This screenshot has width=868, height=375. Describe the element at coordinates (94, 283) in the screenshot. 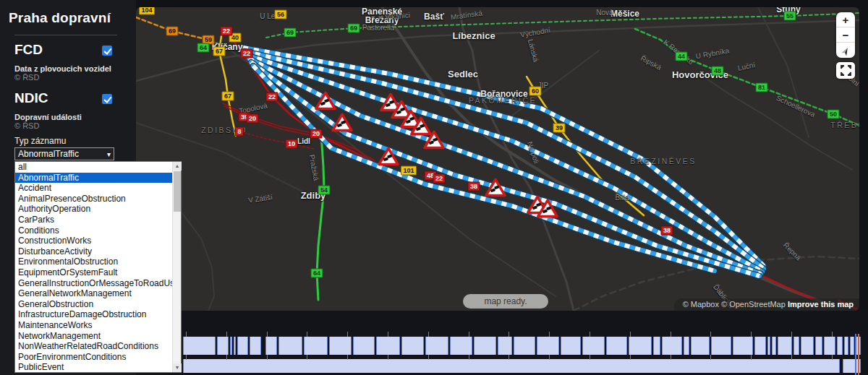

I see `dropdown-option-generalinstructionormessagetoroadusers: GeneralInstructionOrMessageToRoadUsers` at that location.